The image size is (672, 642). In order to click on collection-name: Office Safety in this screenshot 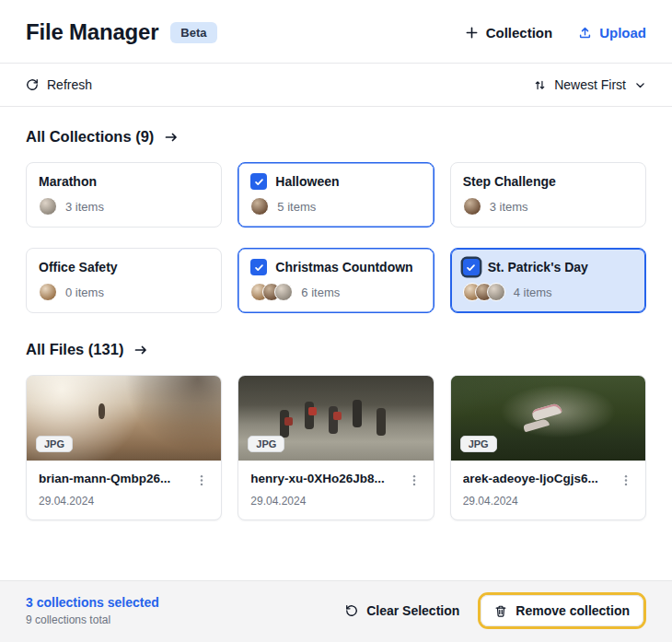, I will do `click(78, 267)`.